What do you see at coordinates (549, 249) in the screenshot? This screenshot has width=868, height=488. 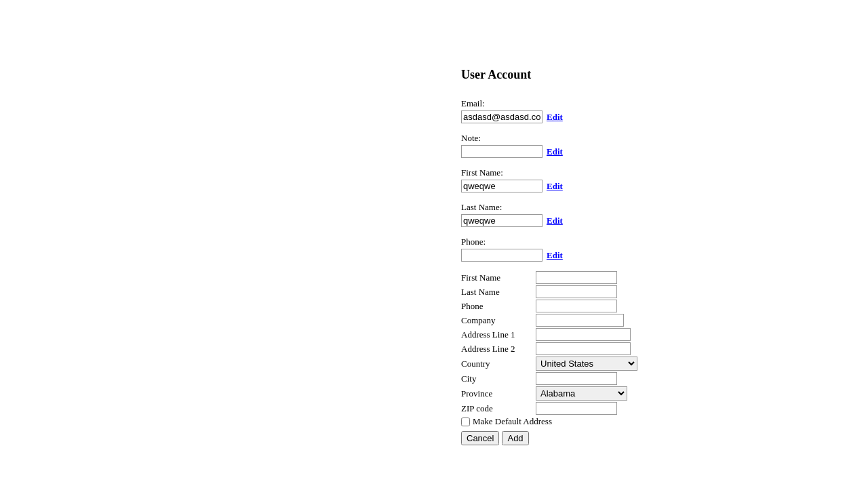 I see `phone-group: Phone: Edit` at bounding box center [549, 249].